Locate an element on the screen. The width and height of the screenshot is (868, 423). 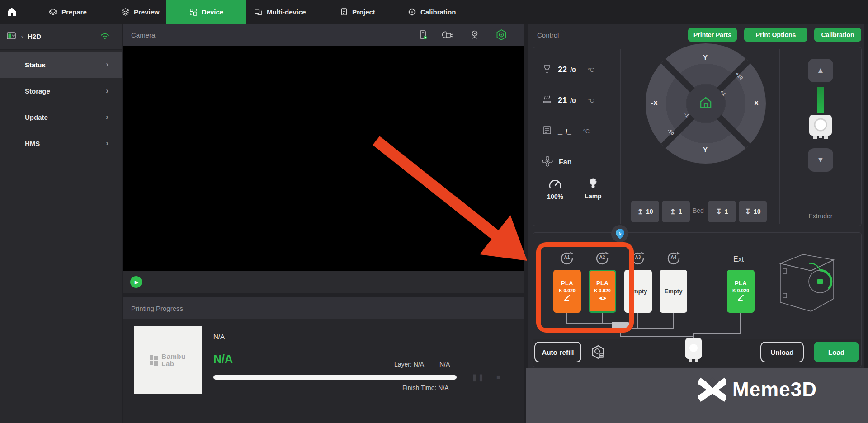
humidity-value: 5 is located at coordinates (620, 233).